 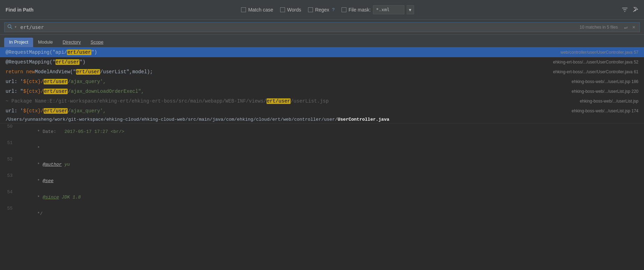 What do you see at coordinates (328, 10) in the screenshot?
I see `search-options: Match case Words Regex ? File mask: ▾` at bounding box center [328, 10].